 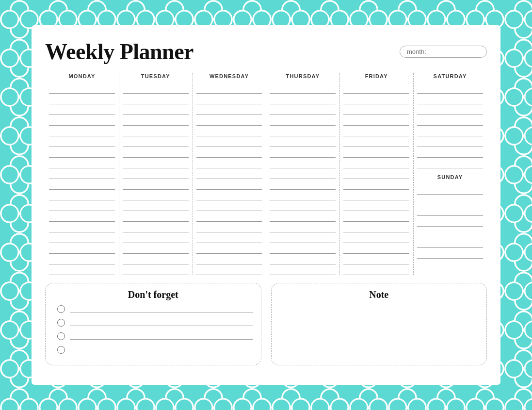 What do you see at coordinates (119, 51) in the screenshot?
I see `page-title: Weekly Planner` at bounding box center [119, 51].